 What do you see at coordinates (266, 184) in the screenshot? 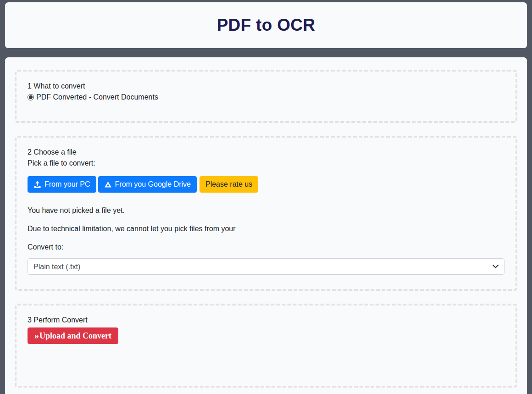
I see `file-source-buttons: From your PC From you Google Drive Pleas…` at bounding box center [266, 184].